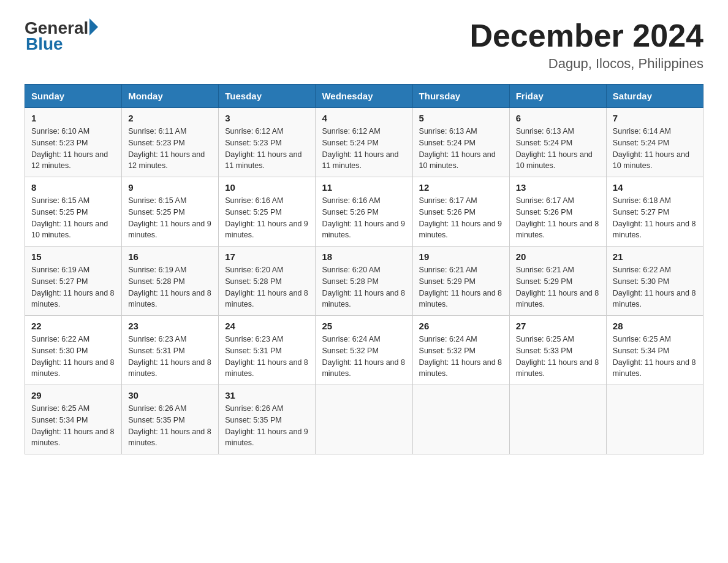 The height and width of the screenshot is (563, 728). I want to click on calendar-cell: 30Sunrise: 6:26 AMSunset: 5:35 PMDayligh…, so click(170, 419).